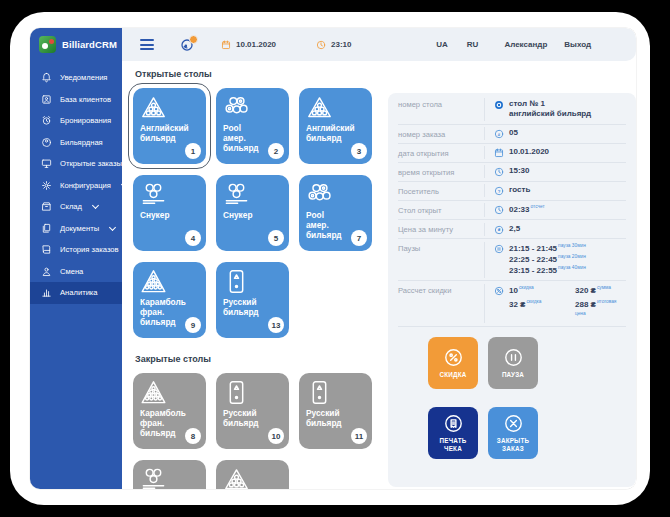 This screenshot has width=670, height=517. Describe the element at coordinates (76, 143) in the screenshot. I see `sidebar-item-billiard-room: Бильярдная` at that location.